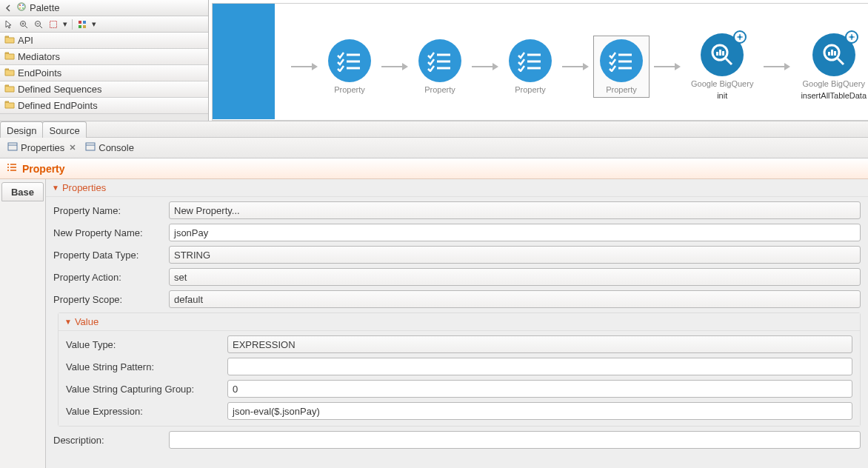 The image size is (868, 468). Describe the element at coordinates (73, 24) in the screenshot. I see `separator` at that location.